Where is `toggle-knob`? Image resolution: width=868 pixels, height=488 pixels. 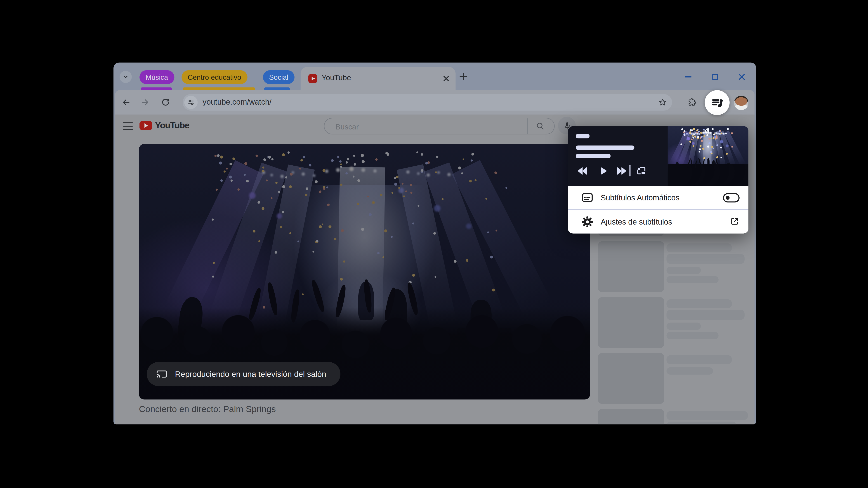 toggle-knob is located at coordinates (727, 198).